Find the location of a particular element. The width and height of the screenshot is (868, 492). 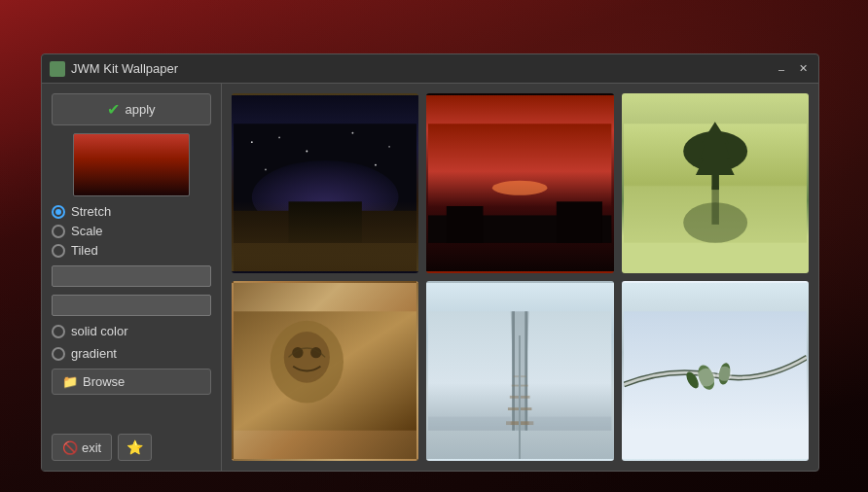

bottom-buttons: 🚫 exit ⭐ is located at coordinates (131, 447).